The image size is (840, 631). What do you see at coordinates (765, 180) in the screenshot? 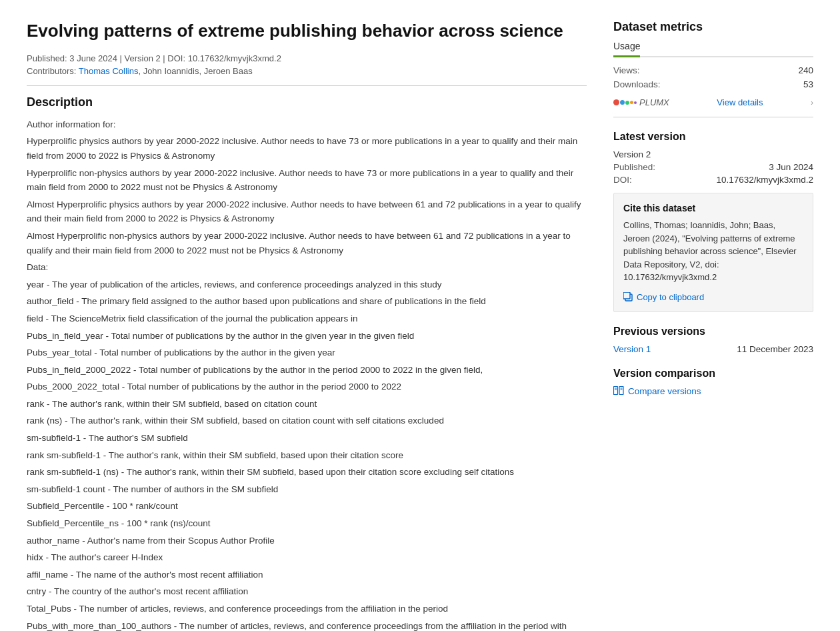
I see `doi-value-sidebar: 10.17632/kmyvjk3xmd.2` at bounding box center [765, 180].